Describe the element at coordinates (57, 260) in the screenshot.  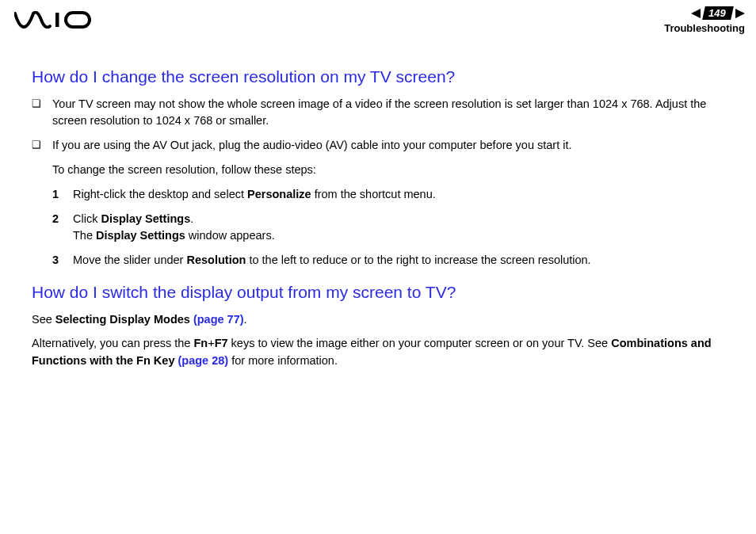
I see `step-number: 3` at that location.